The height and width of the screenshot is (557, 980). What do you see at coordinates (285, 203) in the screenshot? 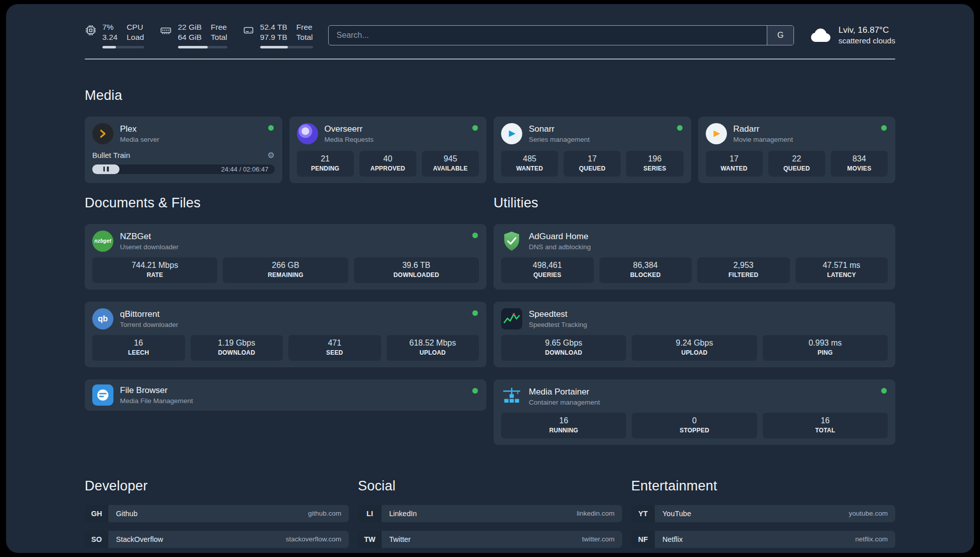
I see `section-title-documents: Documents & Files` at bounding box center [285, 203].